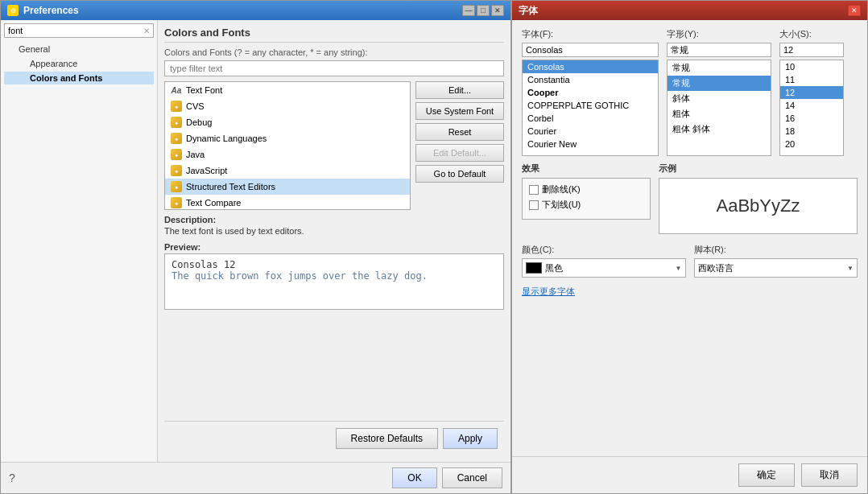  I want to click on font-dialog-close-button: ✕, so click(854, 10).